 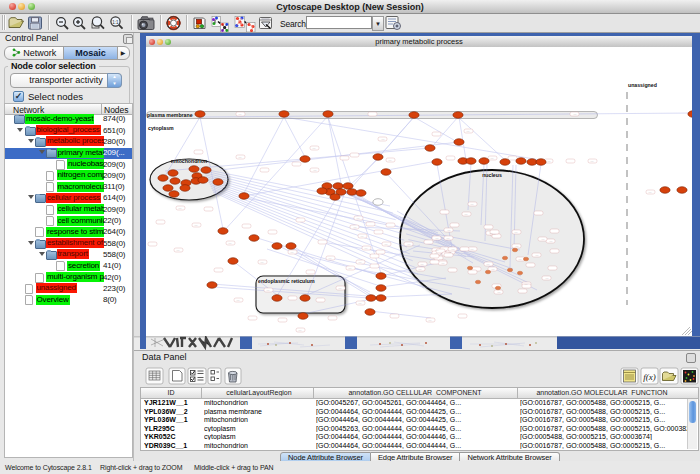 What do you see at coordinates (116, 22) in the screenshot?
I see `svg-text: 1:1` at bounding box center [116, 22].